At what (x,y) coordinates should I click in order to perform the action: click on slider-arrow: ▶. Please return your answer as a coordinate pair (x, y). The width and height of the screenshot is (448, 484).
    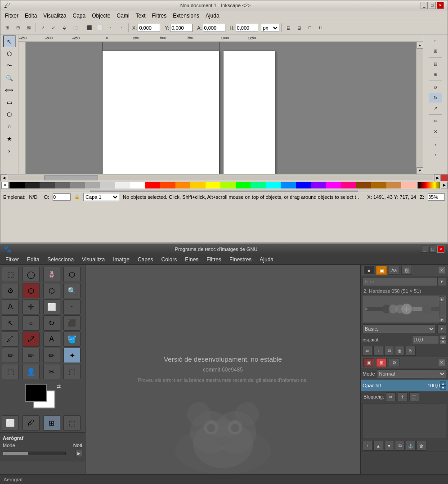
    Looking at the image, I should click on (79, 453).